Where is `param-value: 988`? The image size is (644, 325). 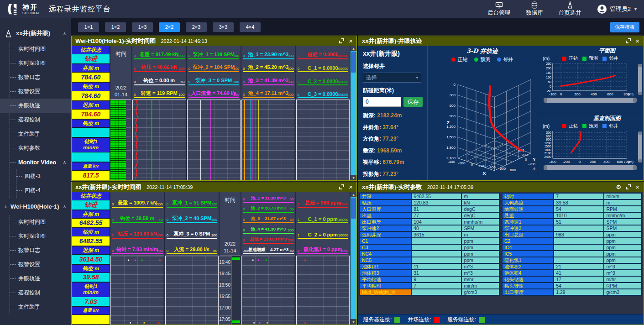
param-value: 988 is located at coordinates (579, 235).